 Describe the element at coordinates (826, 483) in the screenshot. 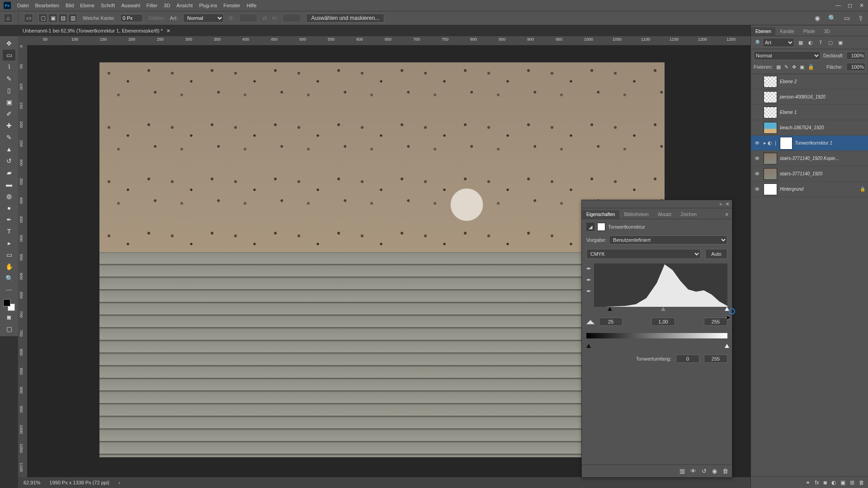

I see `add-mask-icon: ◙` at that location.